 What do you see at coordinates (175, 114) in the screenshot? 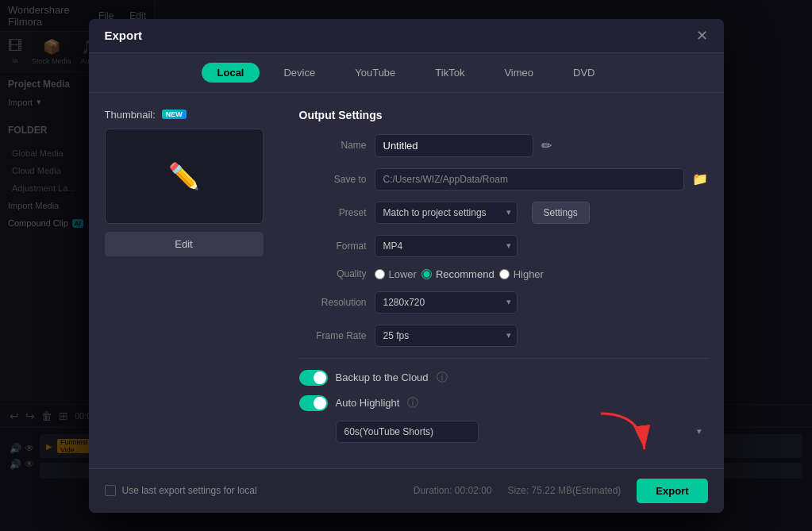
I see `new-badge: NEW` at bounding box center [175, 114].